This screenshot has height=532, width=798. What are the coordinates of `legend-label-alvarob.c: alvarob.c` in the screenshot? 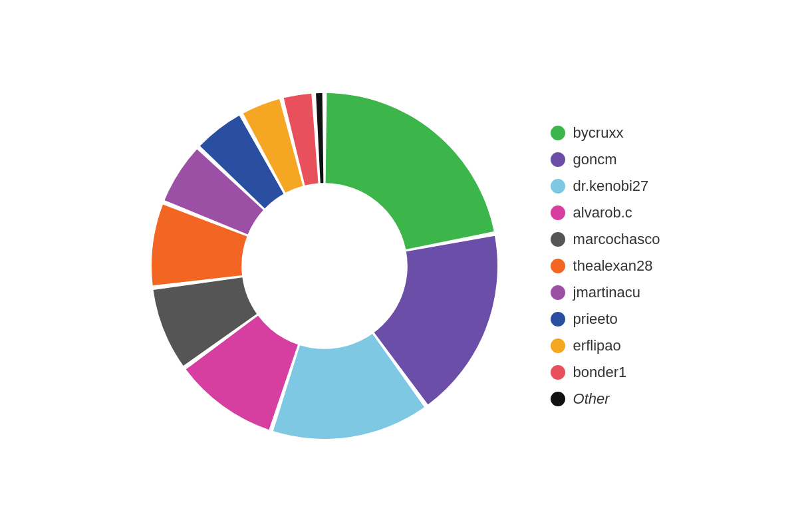 It's located at (602, 213).